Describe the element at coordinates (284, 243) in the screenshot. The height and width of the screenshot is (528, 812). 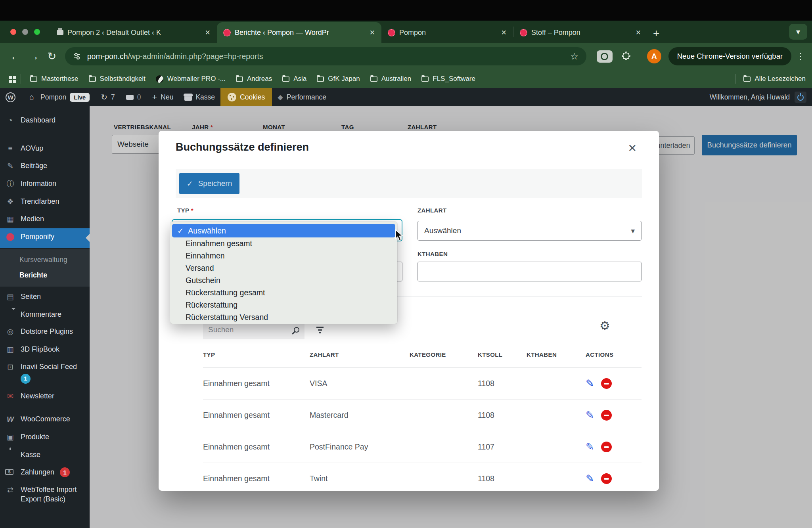
I see `dropdown-option: Einnahmen gesamt` at that location.